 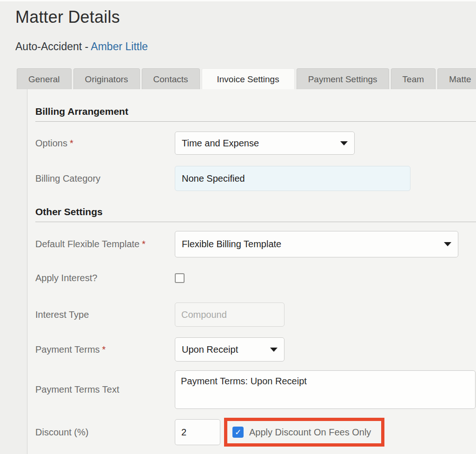 I want to click on matter-subtitle: Auto-Accident - Amber Little, so click(x=245, y=46).